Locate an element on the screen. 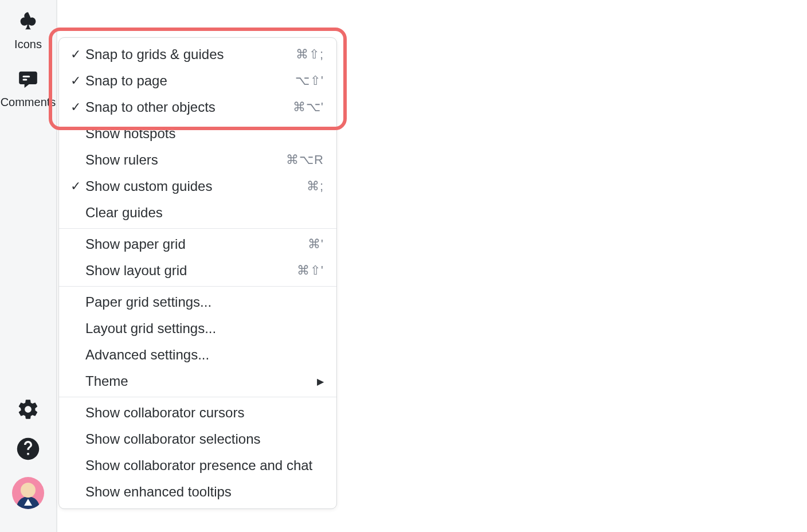 The image size is (807, 532). menu-item-label: Show layout grid is located at coordinates (191, 271).